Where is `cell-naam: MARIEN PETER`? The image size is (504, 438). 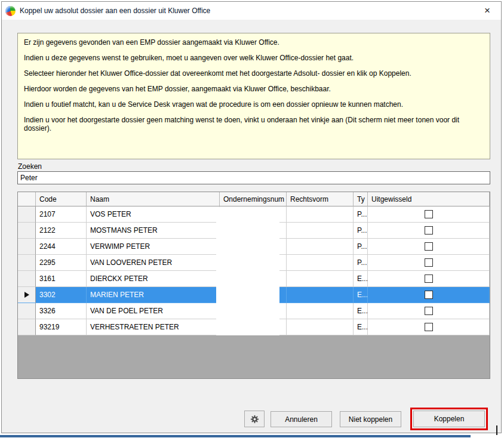 cell-naam: MARIEN PETER is located at coordinates (153, 295).